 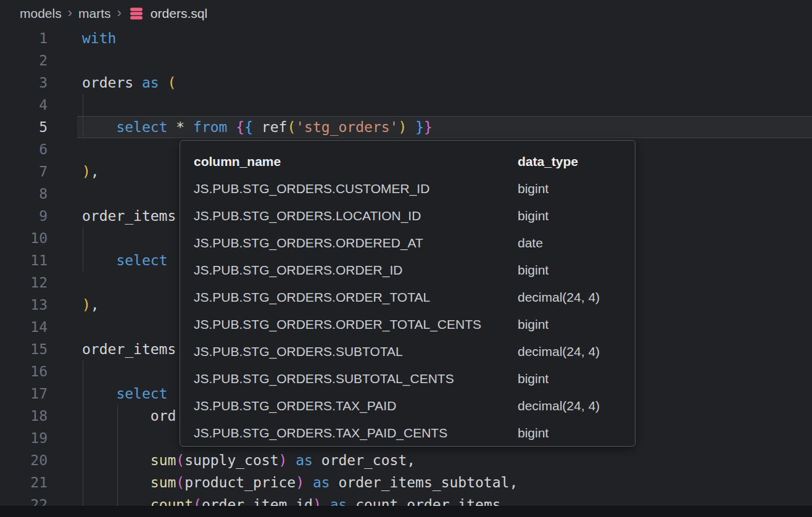 I want to click on column-name-cell: JS.PUB.STG_ORDERS.CUSTOMER_ID, so click(x=355, y=189).